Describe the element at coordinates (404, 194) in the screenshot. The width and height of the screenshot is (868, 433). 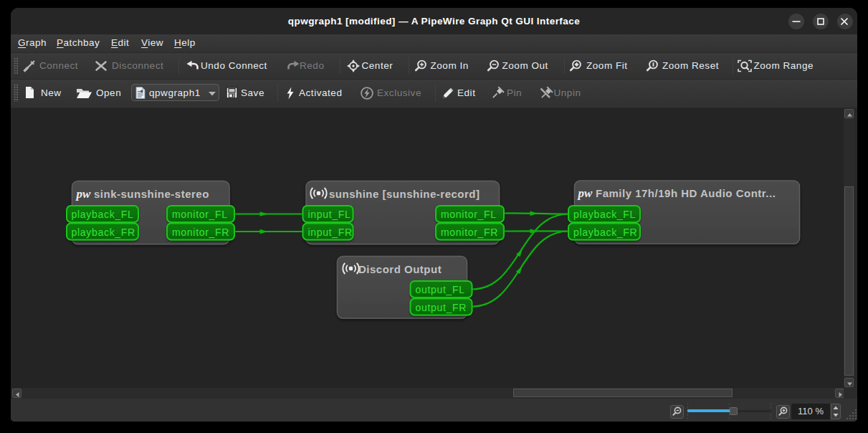
I see `svg-text: sunshine [sunshine-record]` at that location.